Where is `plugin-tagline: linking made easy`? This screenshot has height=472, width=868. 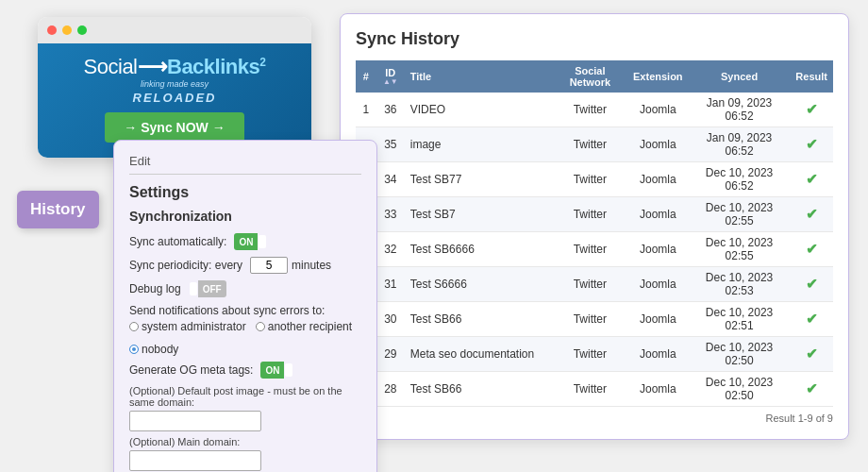 plugin-tagline: linking made easy is located at coordinates (175, 84).